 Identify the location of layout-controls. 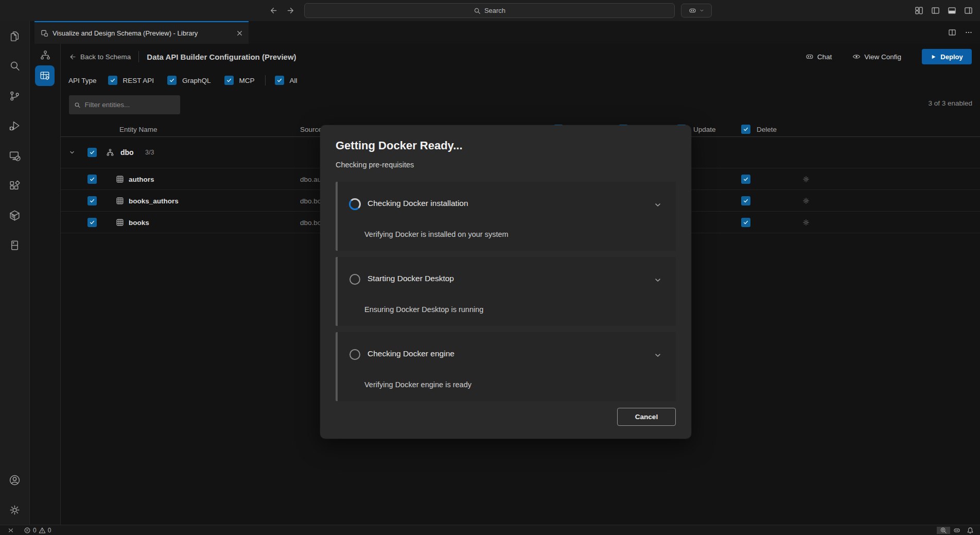
(944, 10).